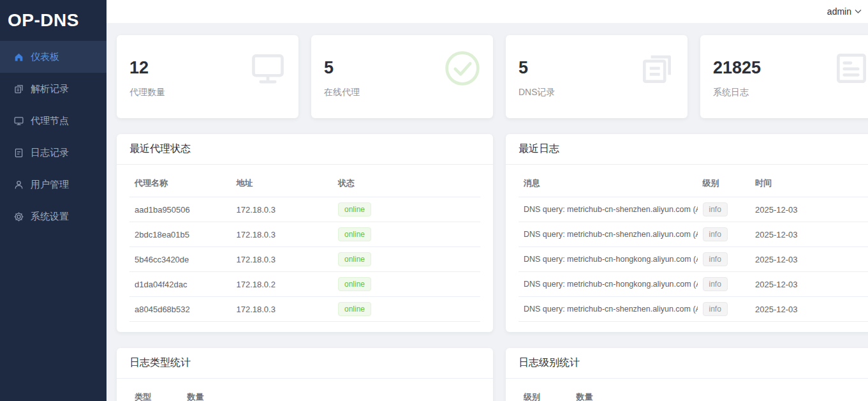  Describe the element at coordinates (687, 363) in the screenshot. I see `panel-title: 日志级别统计` at that location.